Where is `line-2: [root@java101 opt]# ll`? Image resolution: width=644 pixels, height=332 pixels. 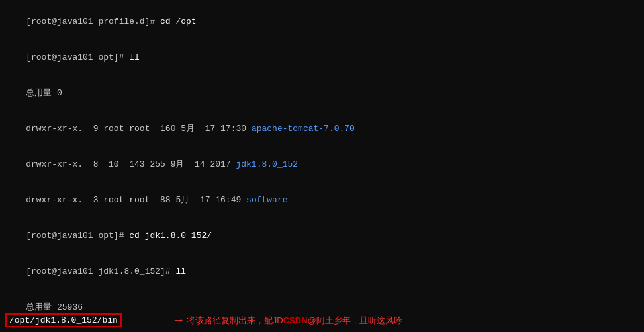
line-2: [root@java101 opt]# ll is located at coordinates (322, 58).